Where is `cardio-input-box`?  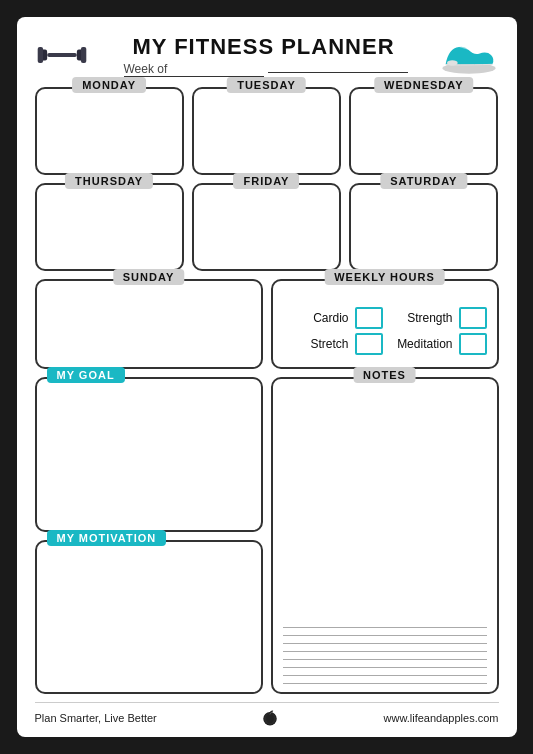
cardio-input-box is located at coordinates (369, 318).